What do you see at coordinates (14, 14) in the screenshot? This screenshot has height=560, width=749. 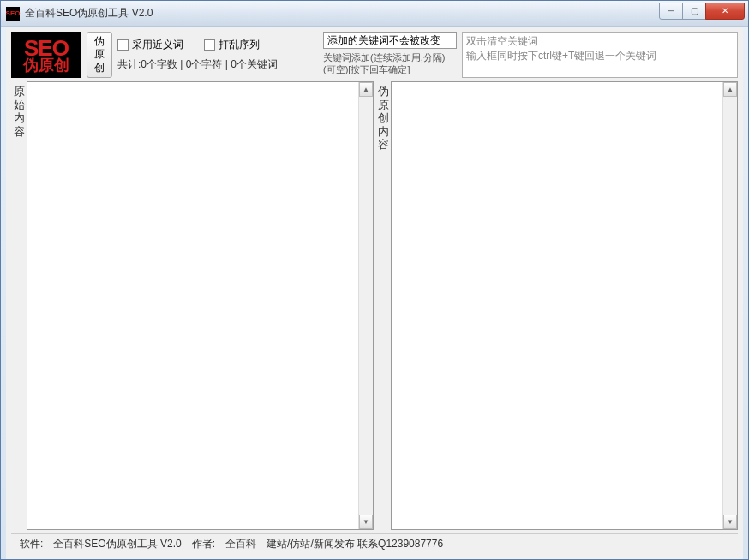 I see `app-icon-text: SEO` at bounding box center [14, 14].